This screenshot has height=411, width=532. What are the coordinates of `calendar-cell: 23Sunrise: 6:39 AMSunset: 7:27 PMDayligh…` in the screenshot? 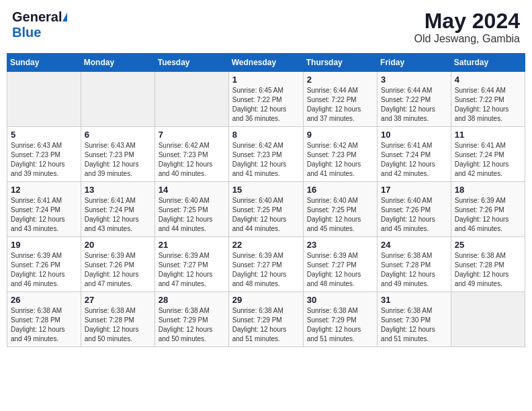 It's located at (340, 265).